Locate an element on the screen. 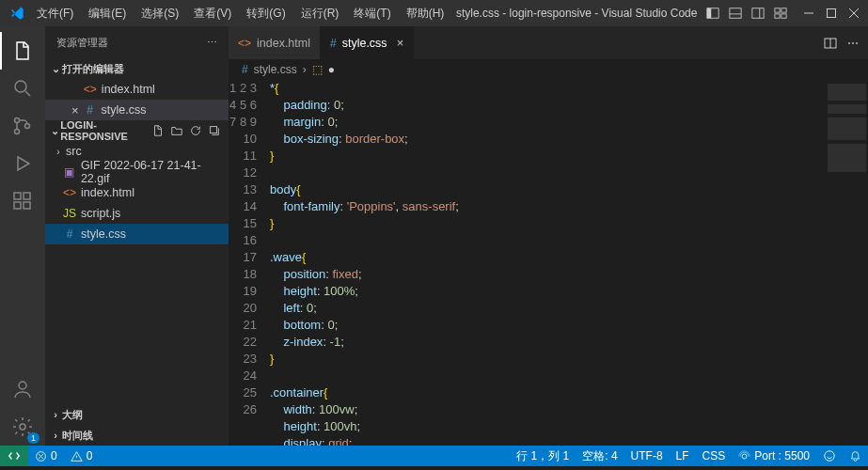 The image size is (868, 470). outline-section: ›大纲 is located at coordinates (137, 415).